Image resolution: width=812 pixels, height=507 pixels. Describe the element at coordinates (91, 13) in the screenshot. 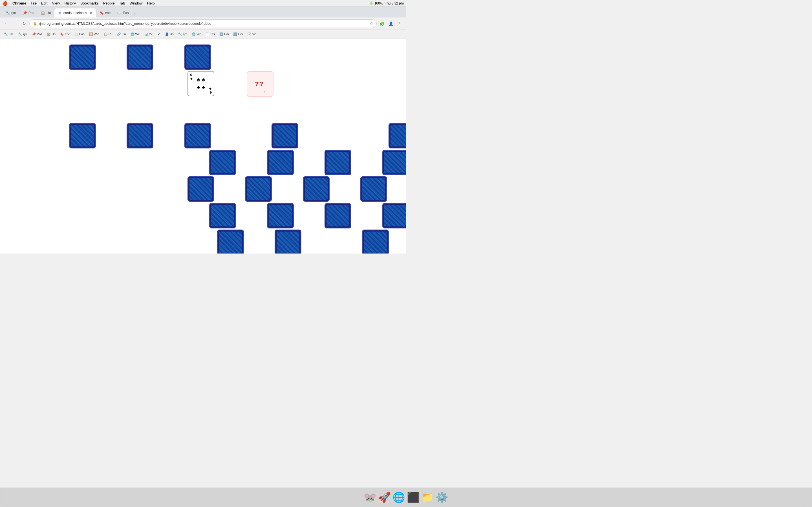

I see `tab-close-button: ✕` at that location.